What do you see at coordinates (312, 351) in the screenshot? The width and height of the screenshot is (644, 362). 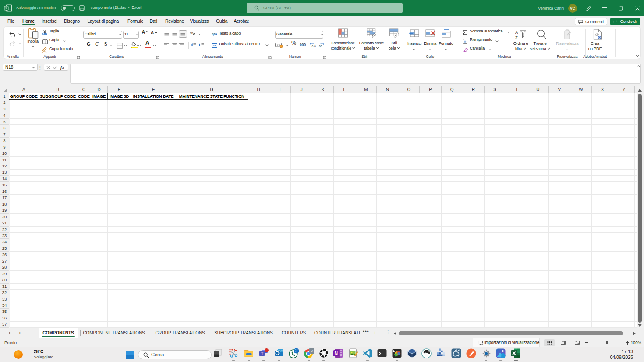 I see `svg-text: V` at bounding box center [312, 351].